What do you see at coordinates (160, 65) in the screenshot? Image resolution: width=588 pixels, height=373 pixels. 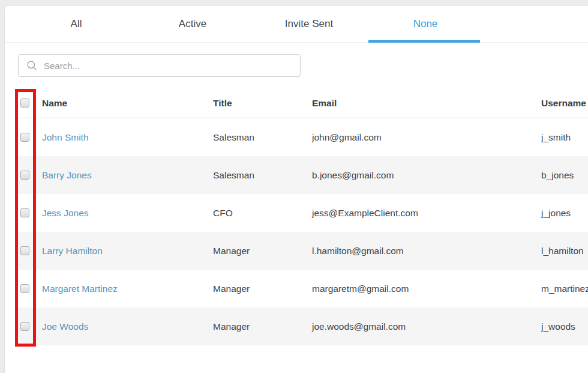 I see `search-box` at bounding box center [160, 65].